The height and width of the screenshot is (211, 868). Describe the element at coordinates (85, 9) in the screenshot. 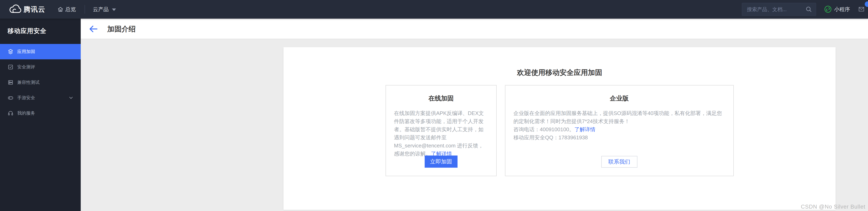

I see `navbar-divider` at that location.